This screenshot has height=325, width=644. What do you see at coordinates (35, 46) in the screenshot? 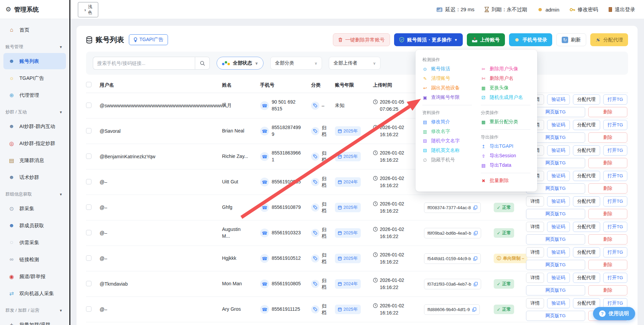
I see `sidebar-group-label: 账号管理 ▼` at bounding box center [35, 46].